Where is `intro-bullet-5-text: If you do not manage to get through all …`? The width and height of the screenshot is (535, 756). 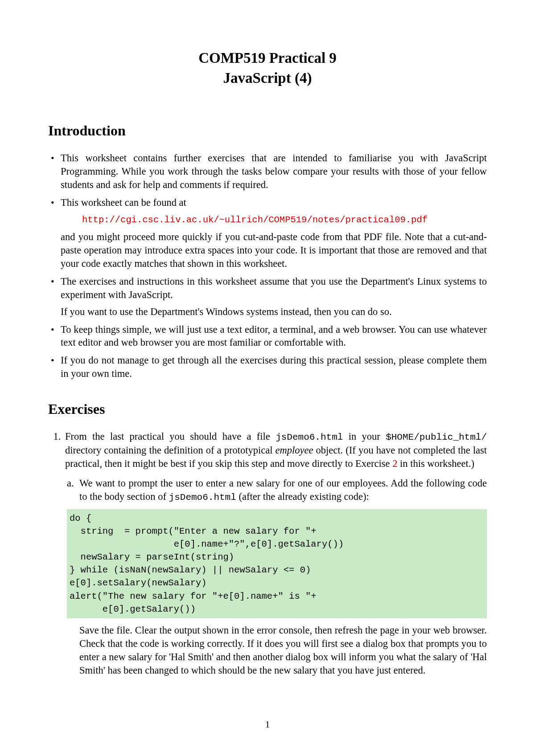
intro-bullet-5-text: If you do not manage to get through all … is located at coordinates (274, 367).